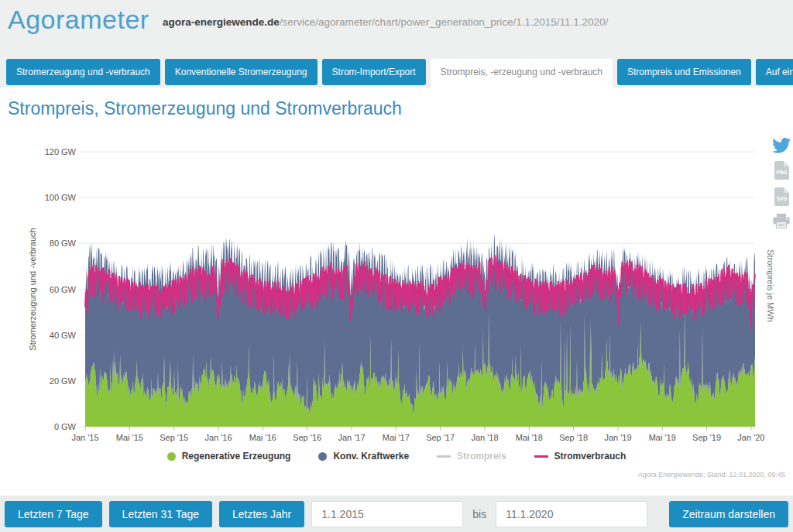 Image resolution: width=793 pixels, height=532 pixels. Describe the element at coordinates (393, 475) in the screenshot. I see `chart-attribution: Agora Energiewende; Stand: 12.01.2020, 0…` at that location.